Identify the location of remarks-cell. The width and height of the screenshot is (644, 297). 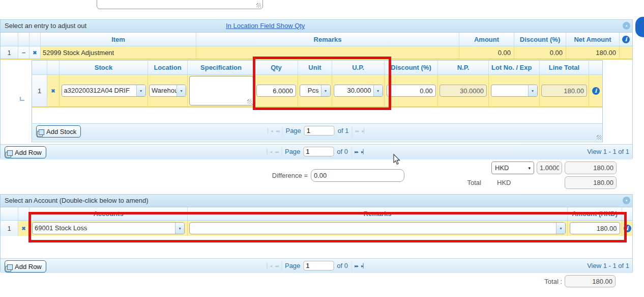
(328, 52).